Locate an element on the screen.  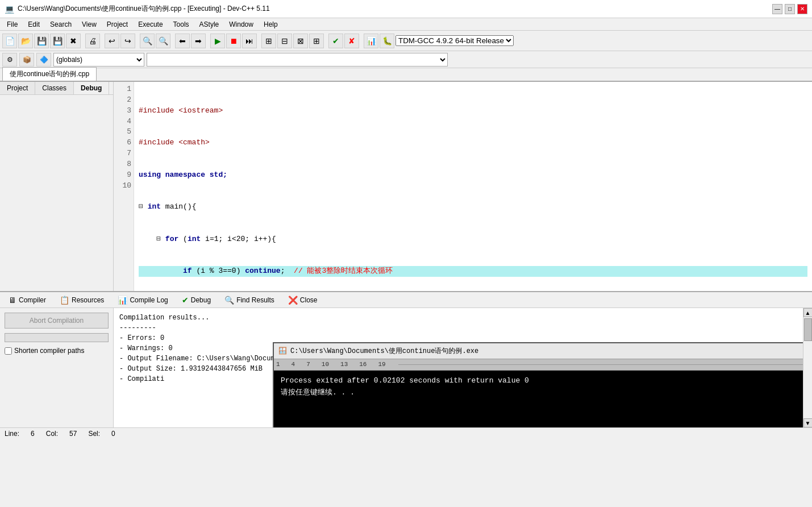
scope-icon1: ⚙ is located at coordinates (10, 60).